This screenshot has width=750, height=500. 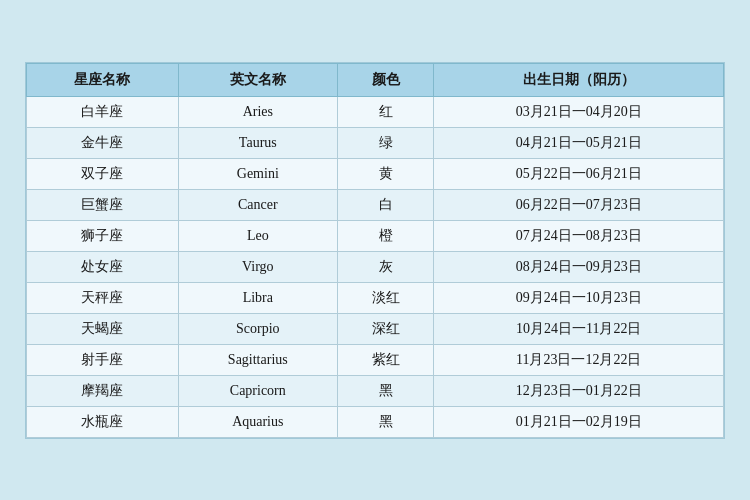 I want to click on cell-color: 淡红, so click(x=386, y=298).